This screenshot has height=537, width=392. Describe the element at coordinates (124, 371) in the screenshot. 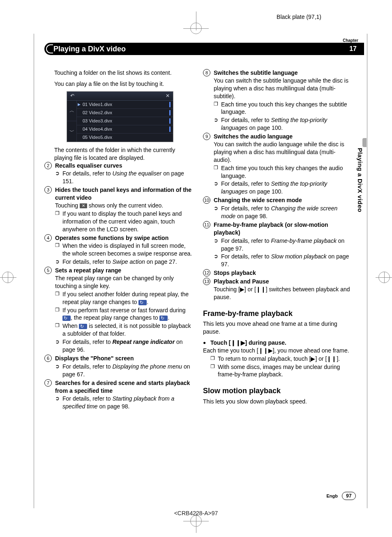

I see `ref-link: For details, refer to Displaying the pho…` at that location.